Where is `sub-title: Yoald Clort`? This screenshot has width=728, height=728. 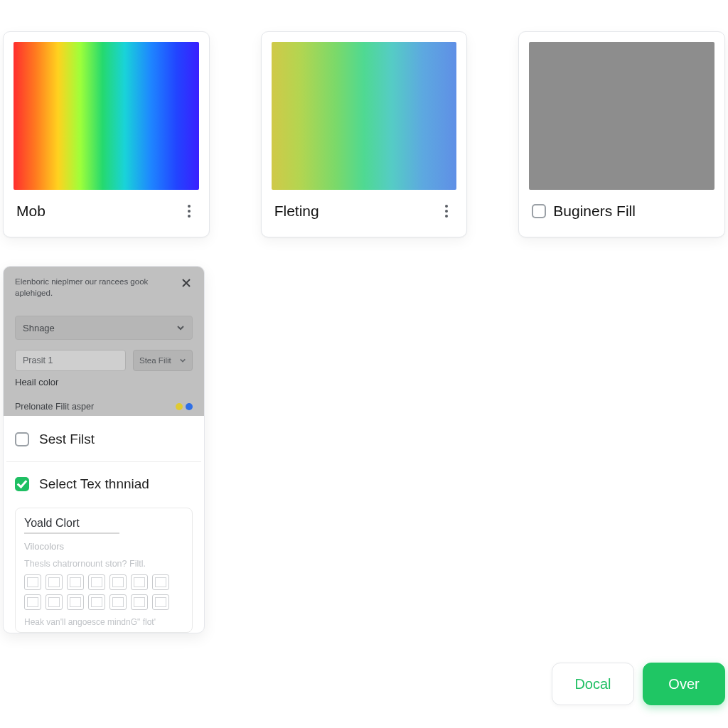
sub-title: Yoald Clort is located at coordinates (104, 523).